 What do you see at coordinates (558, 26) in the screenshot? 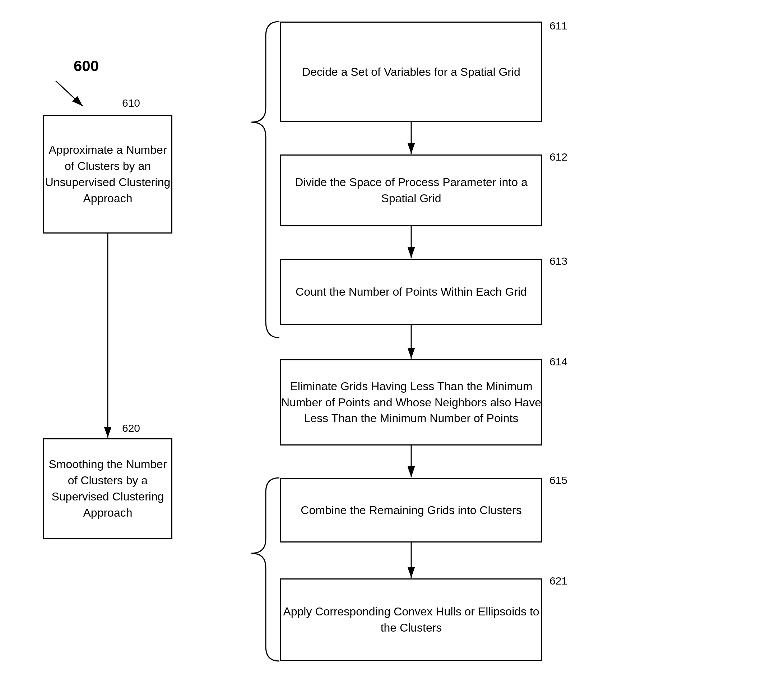
I see `label-611: 611` at bounding box center [558, 26].